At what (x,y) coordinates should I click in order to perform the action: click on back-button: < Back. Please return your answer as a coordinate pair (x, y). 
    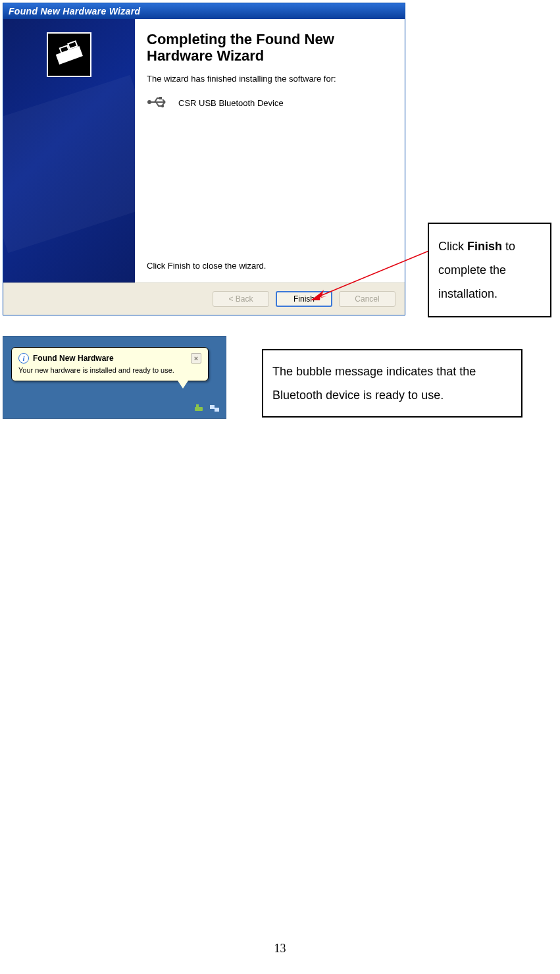
    Looking at the image, I should click on (241, 299).